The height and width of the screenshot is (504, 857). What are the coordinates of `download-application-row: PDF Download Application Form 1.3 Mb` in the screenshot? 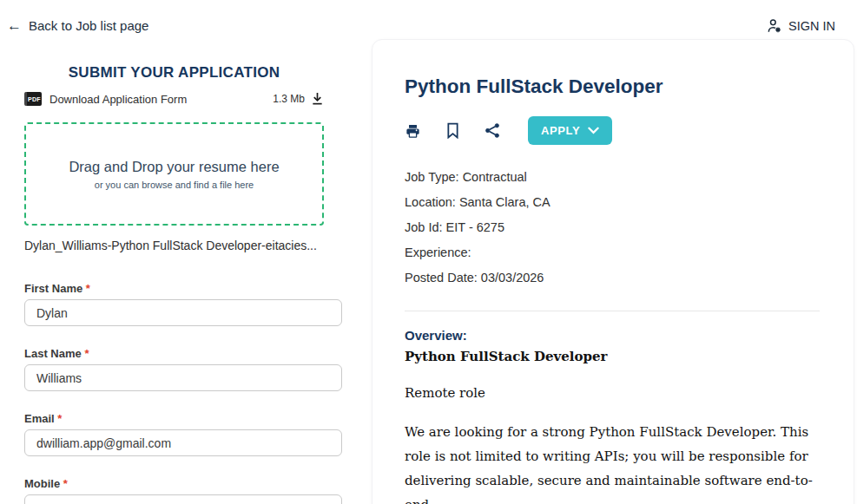 It's located at (174, 99).